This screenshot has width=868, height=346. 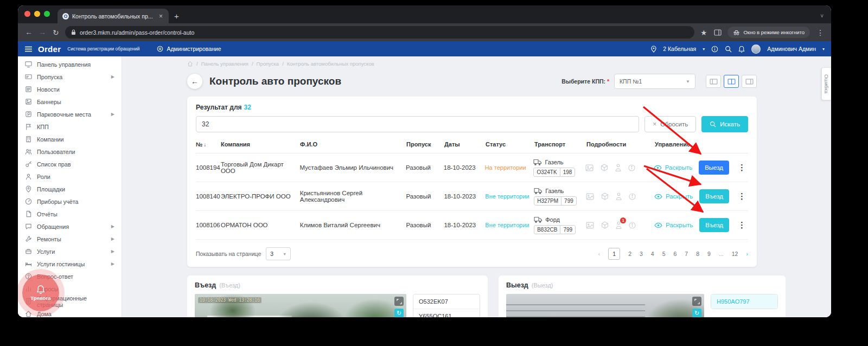 I want to click on sidebar-item-users: Пользователи, so click(x=69, y=152).